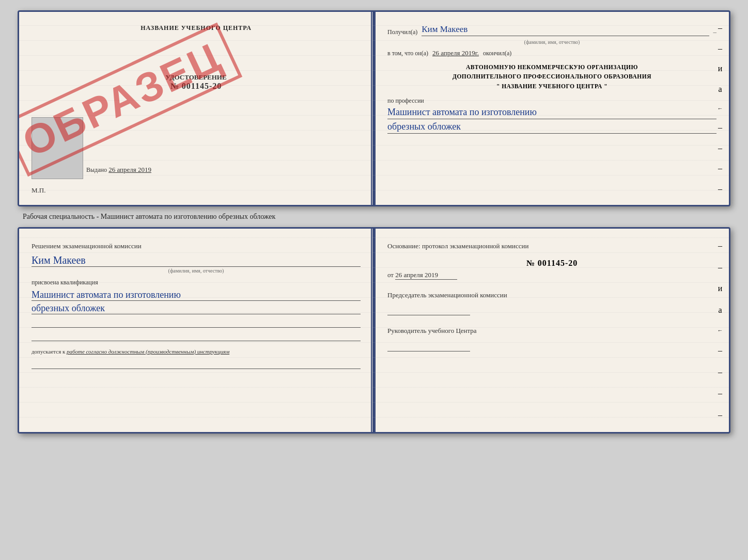  I want to click on osnov-label: Основание: протокол экзаменационной коми…, so click(552, 246).